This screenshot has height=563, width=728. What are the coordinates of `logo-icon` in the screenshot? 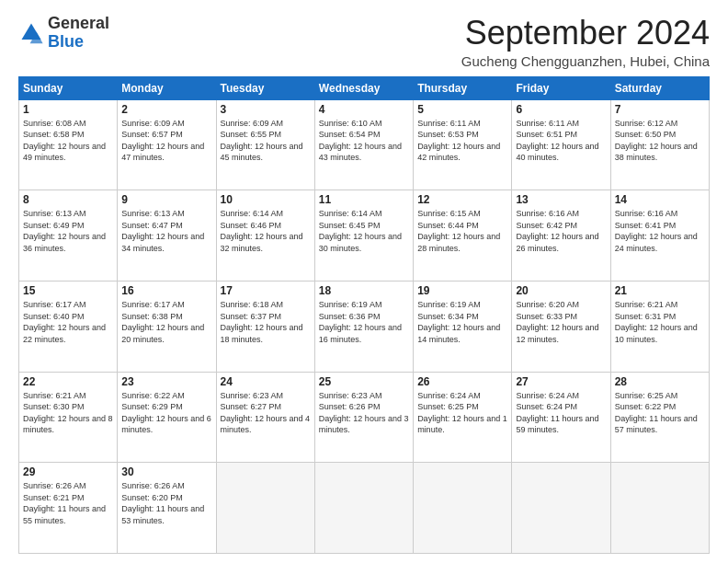 It's located at (31, 33).